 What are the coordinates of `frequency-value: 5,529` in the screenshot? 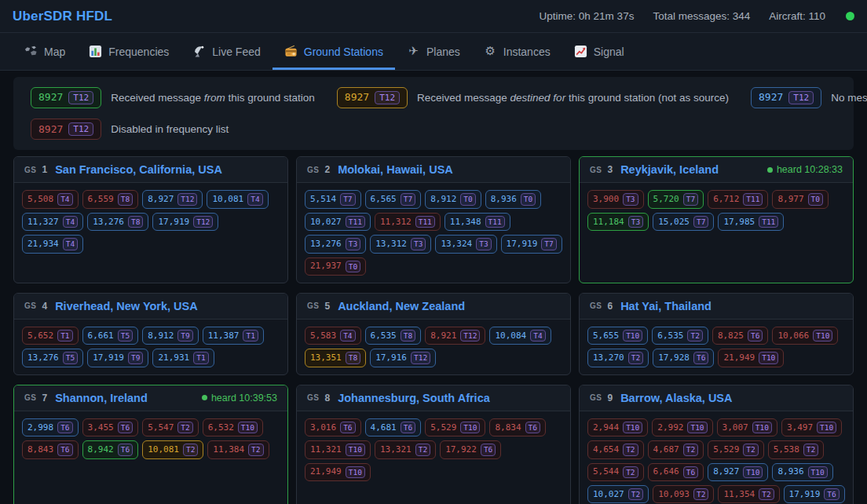 It's located at (443, 428).